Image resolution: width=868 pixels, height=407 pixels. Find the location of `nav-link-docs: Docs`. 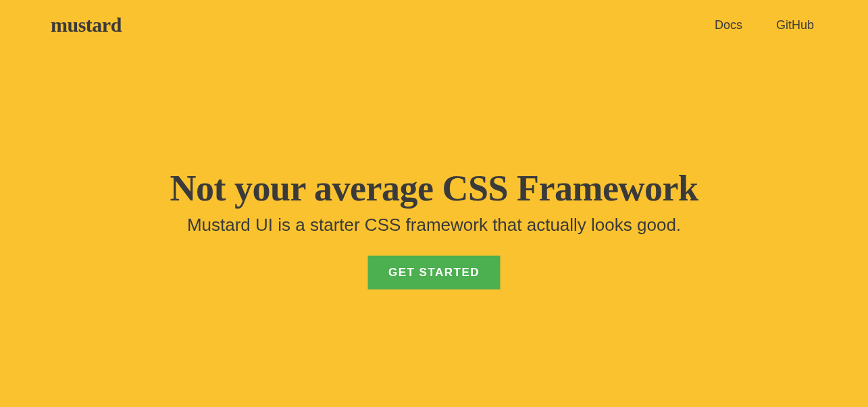

nav-link-docs: Docs is located at coordinates (728, 26).